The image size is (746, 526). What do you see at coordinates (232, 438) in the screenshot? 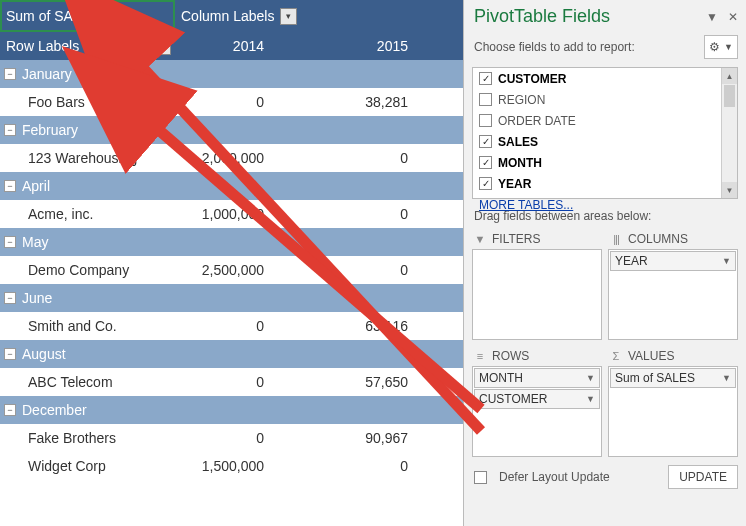
I see `data-row: Fake Brothers090,967` at bounding box center [232, 438].